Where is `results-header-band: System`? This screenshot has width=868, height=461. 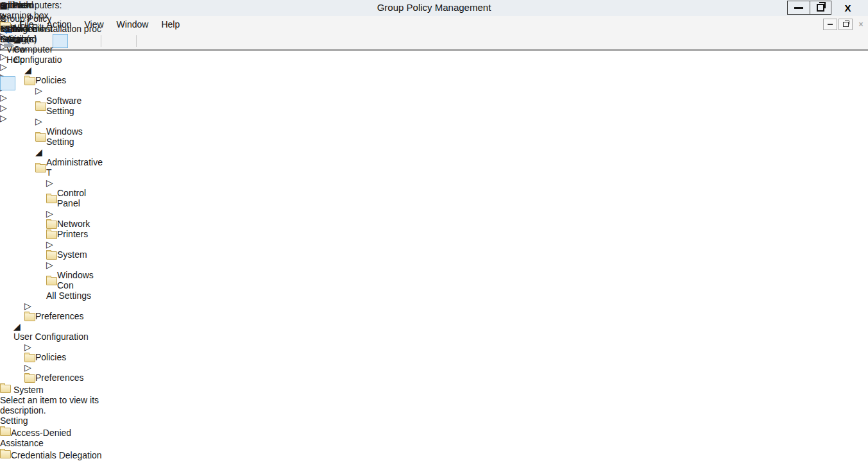 results-header-band: System is located at coordinates (51, 389).